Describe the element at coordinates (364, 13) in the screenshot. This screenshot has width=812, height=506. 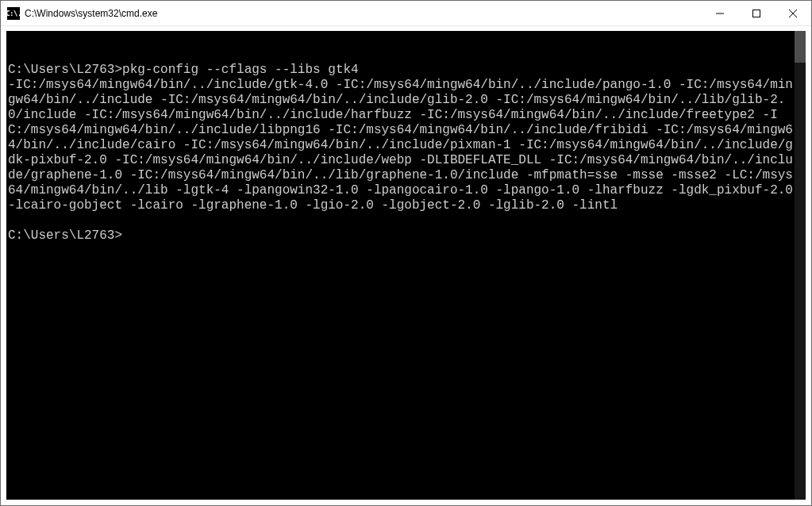
I see `window-title: C:\Windows\system32\cmd.exe` at that location.